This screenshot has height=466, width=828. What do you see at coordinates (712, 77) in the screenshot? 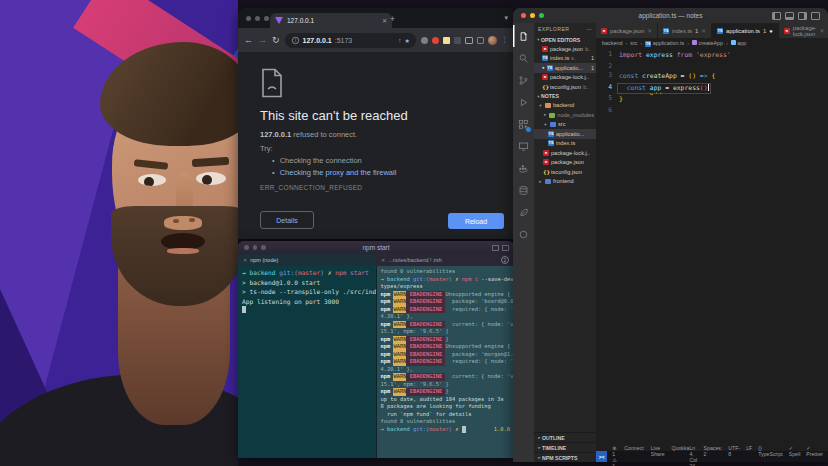
I see `code-line: 3const createApp = () => {` at bounding box center [712, 77].